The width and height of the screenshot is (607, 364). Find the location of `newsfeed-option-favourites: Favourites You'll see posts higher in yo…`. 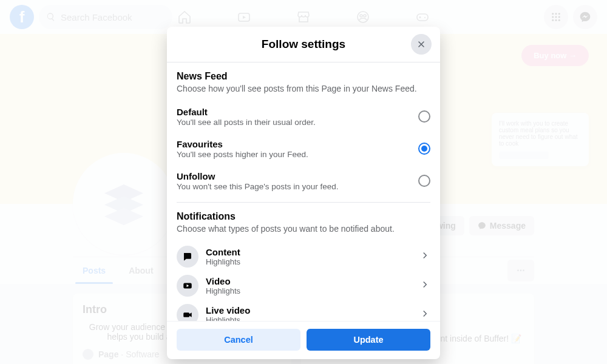

newsfeed-option-favourites: Favourites You'll see posts higher in yo… is located at coordinates (304, 150).